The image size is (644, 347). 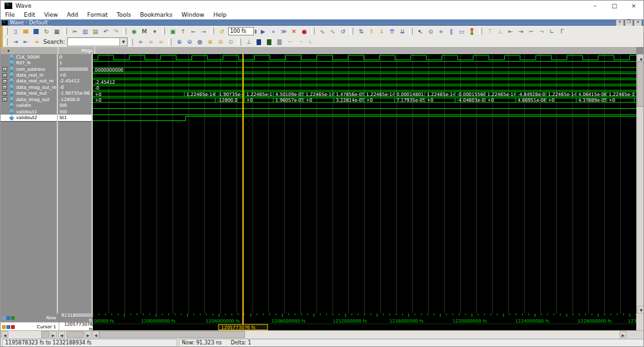 I want to click on scroll-up-icon: ▲, so click(x=641, y=58).